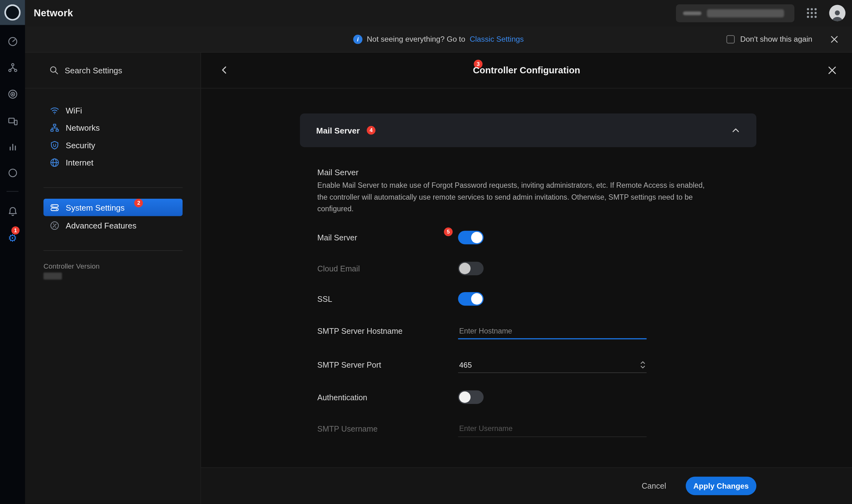  Describe the element at coordinates (113, 110) in the screenshot. I see `sidebar-item-wifi: WiFi` at that location.